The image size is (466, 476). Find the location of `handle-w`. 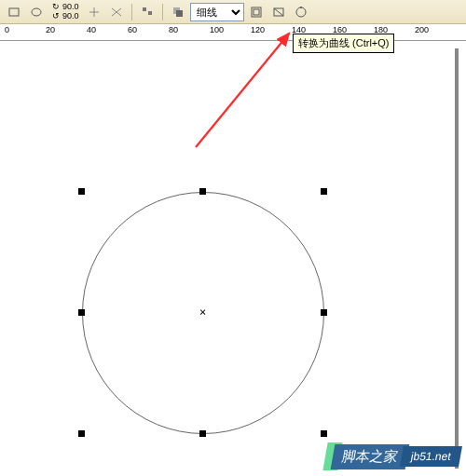

handle-w is located at coordinates (82, 313).